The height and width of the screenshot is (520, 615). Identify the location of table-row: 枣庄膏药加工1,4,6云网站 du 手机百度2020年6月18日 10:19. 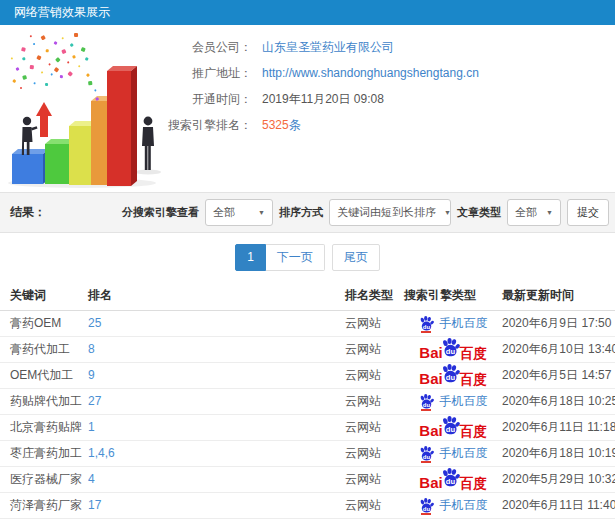
(308, 453).